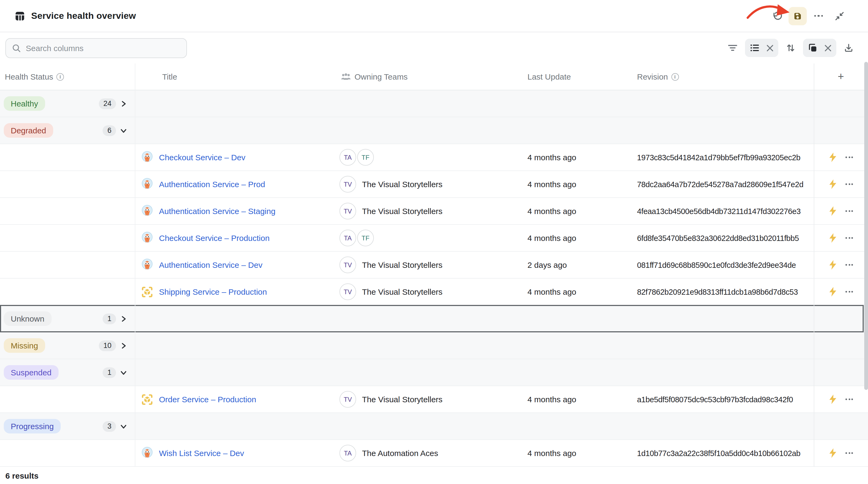 This screenshot has width=868, height=484. I want to click on title-cell: Shipping Service – Production, so click(236, 292).